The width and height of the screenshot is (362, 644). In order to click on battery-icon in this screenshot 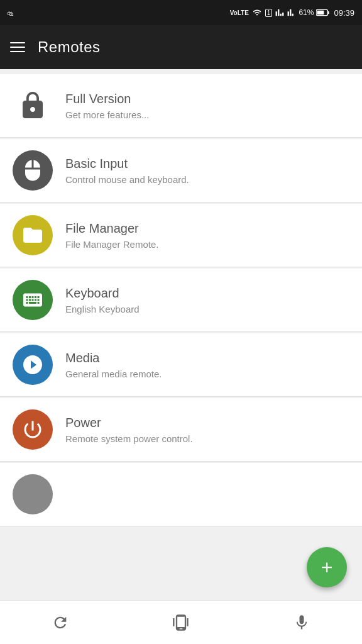, I will do `click(323, 13)`.